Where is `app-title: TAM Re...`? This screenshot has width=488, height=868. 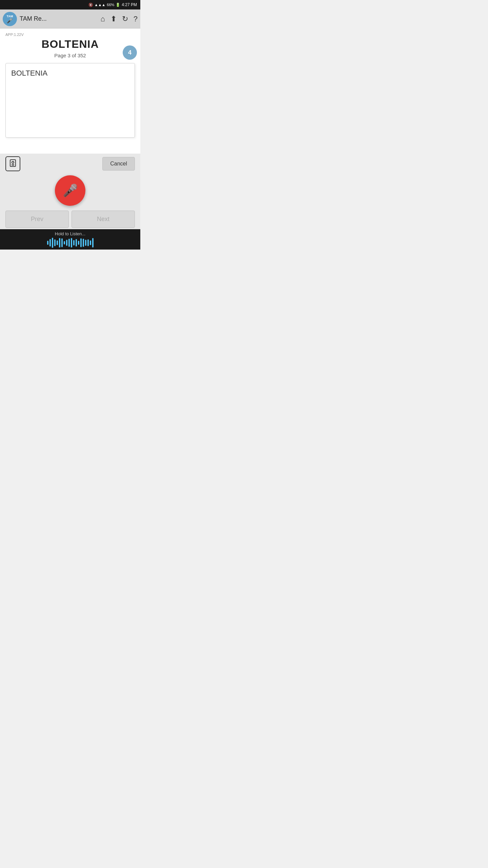 app-title: TAM Re... is located at coordinates (59, 19).